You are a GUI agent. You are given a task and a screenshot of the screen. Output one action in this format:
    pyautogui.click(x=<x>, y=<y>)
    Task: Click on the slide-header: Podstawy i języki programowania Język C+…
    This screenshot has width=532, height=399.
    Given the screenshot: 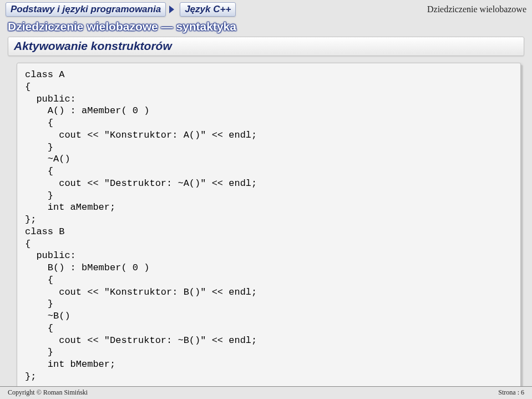 What is the action you would take?
    pyautogui.click(x=266, y=8)
    